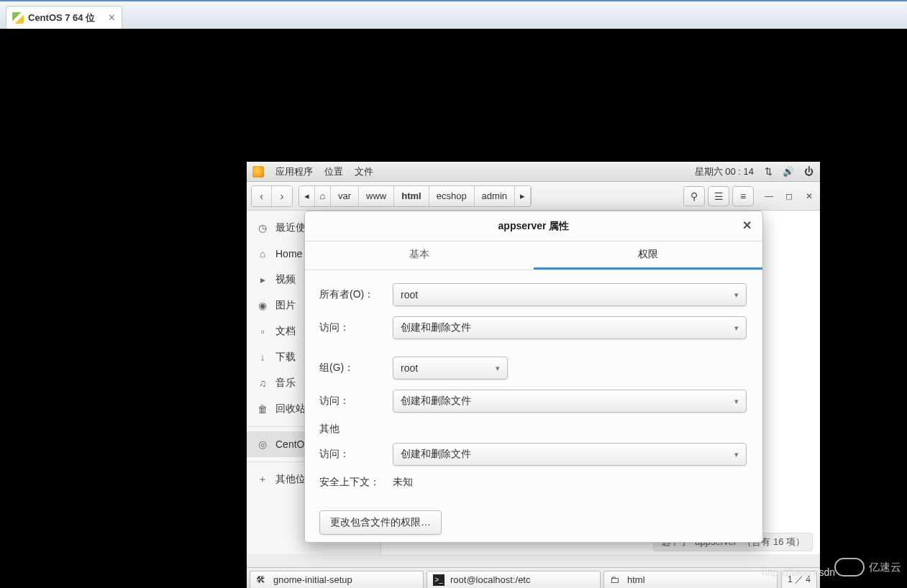 This screenshot has height=588, width=907. What do you see at coordinates (112, 17) in the screenshot?
I see `close-tab-icon: ✕` at bounding box center [112, 17].